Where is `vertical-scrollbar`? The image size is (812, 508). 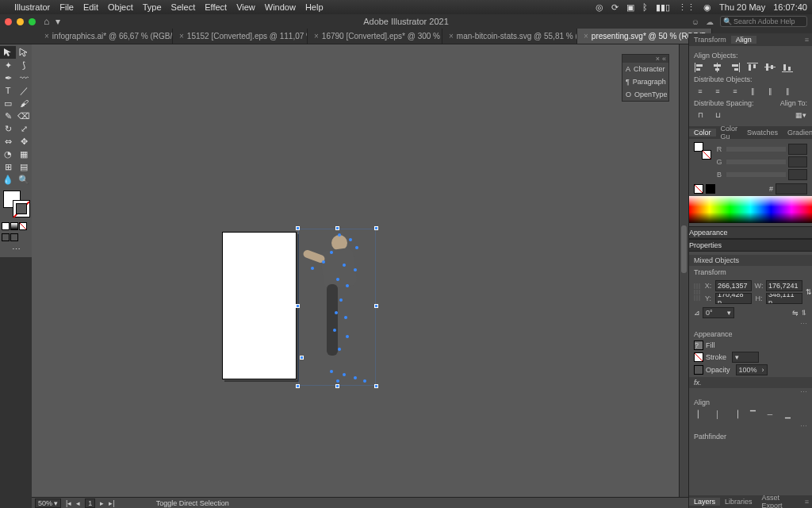 vertical-scrollbar is located at coordinates (684, 271).